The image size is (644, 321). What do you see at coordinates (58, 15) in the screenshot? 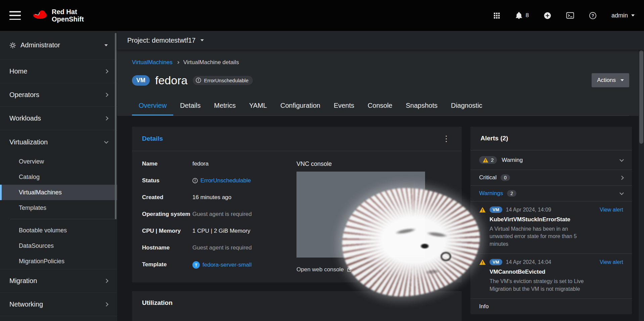
I see `redhat-openshift-logo: Red Hat OpenShift` at bounding box center [58, 15].